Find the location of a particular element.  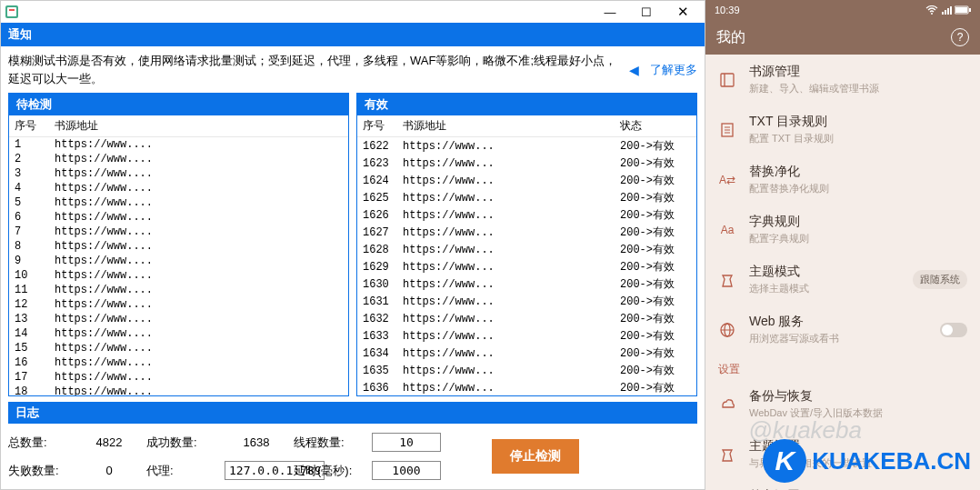

fail-value: 0 is located at coordinates (109, 471).